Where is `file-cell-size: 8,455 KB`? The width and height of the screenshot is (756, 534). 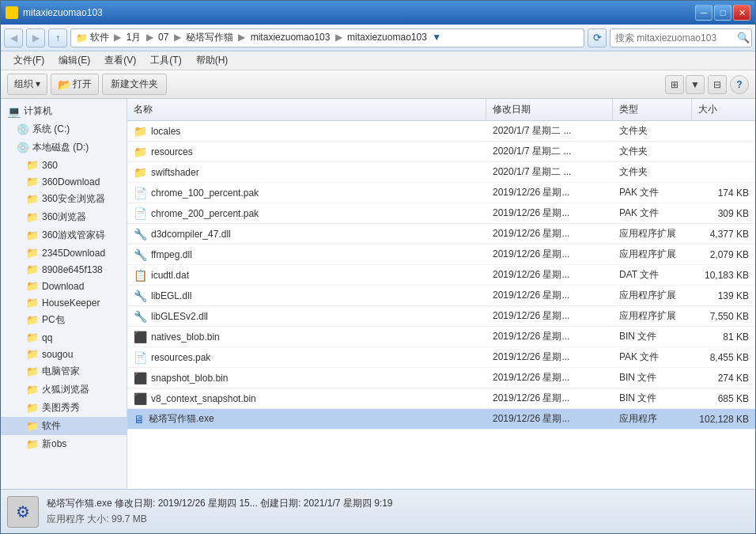
file-cell-size: 8,455 KB is located at coordinates (724, 358).